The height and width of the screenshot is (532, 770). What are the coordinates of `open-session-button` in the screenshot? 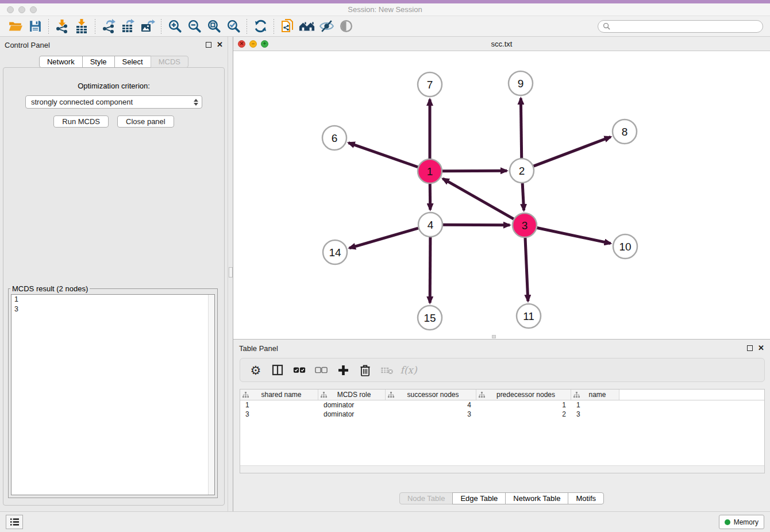 It's located at (16, 26).